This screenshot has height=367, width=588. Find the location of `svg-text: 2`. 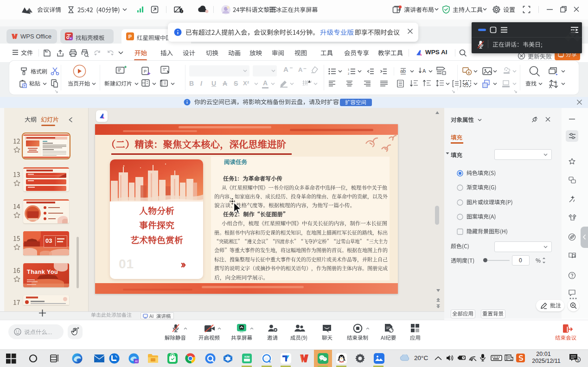

svg-text: 2 is located at coordinates (349, 73).